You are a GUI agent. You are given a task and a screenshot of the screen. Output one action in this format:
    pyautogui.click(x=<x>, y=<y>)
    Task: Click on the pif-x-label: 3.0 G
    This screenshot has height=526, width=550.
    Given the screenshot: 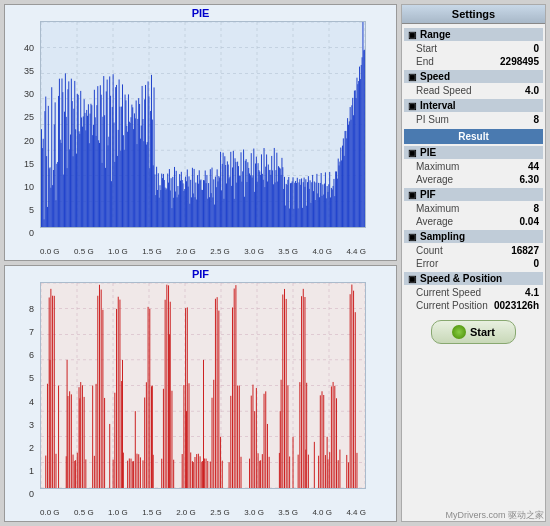 What is the action you would take?
    pyautogui.click(x=254, y=512)
    